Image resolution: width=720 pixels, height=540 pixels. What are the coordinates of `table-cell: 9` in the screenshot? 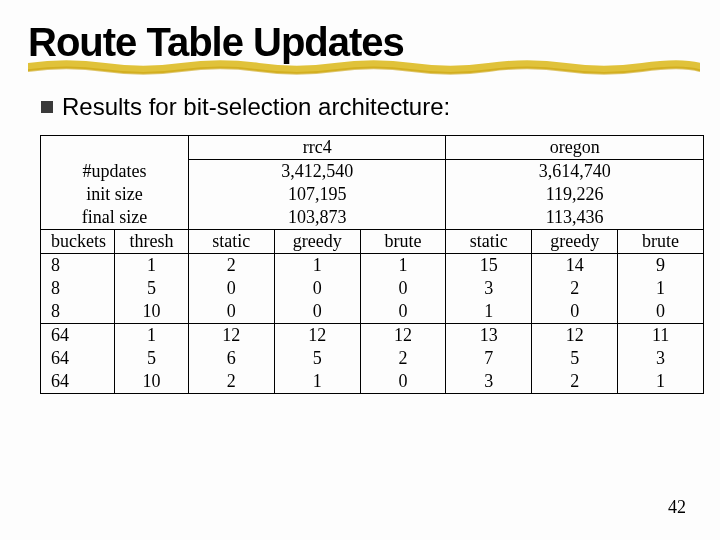 It's located at (661, 266).